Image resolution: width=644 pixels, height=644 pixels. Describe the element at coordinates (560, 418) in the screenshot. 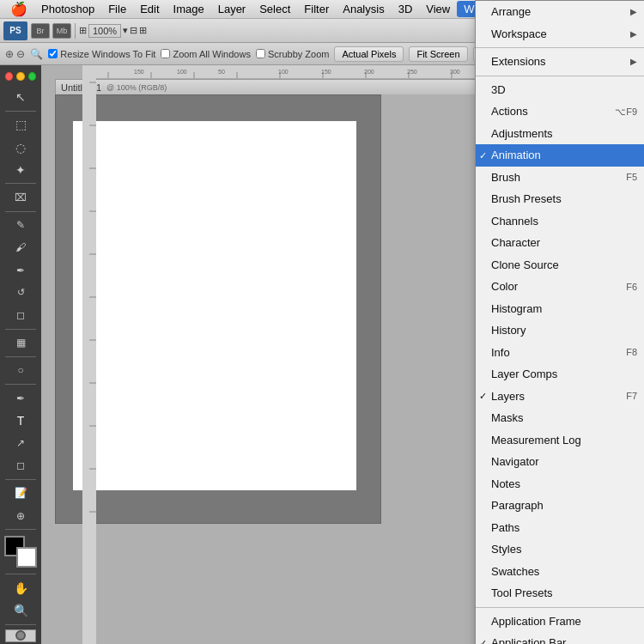

I see `menu-item-masks: Masks` at that location.